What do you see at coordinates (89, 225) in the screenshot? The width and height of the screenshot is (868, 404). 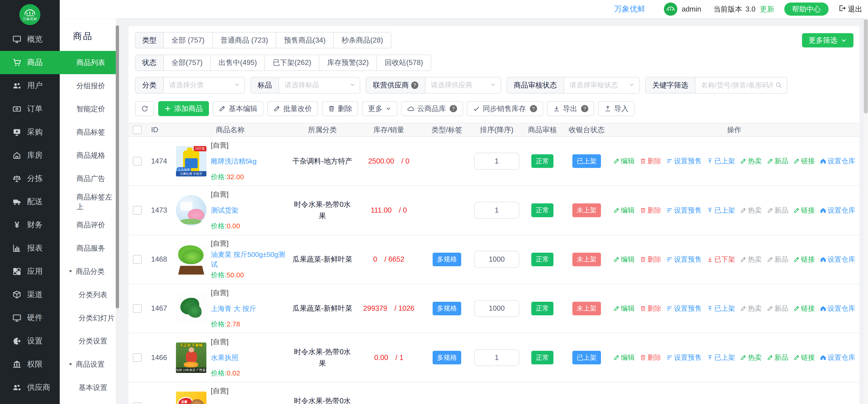 I see `submenu-item-goods-reviews: 商品评价` at bounding box center [89, 225].